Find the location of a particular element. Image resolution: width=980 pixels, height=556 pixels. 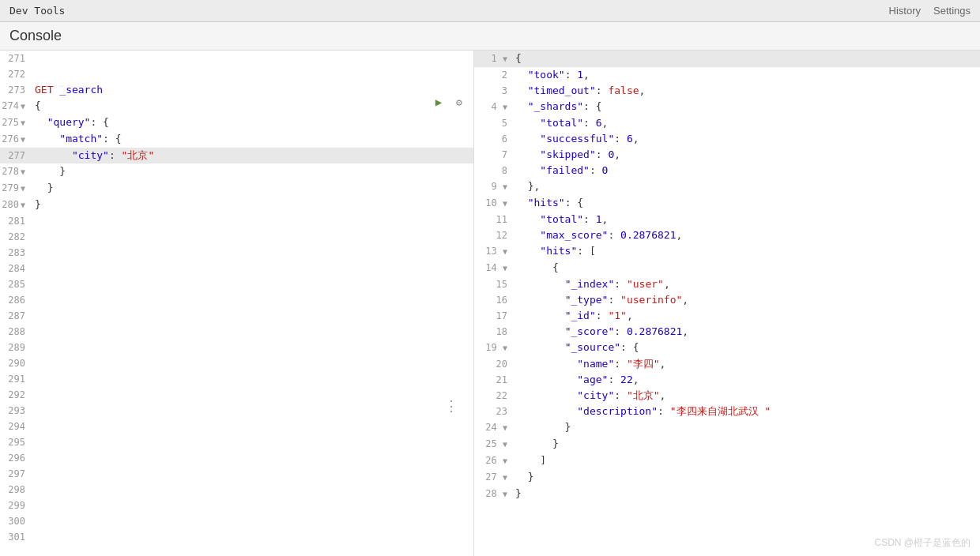

left-code-line: 300 is located at coordinates (237, 521).